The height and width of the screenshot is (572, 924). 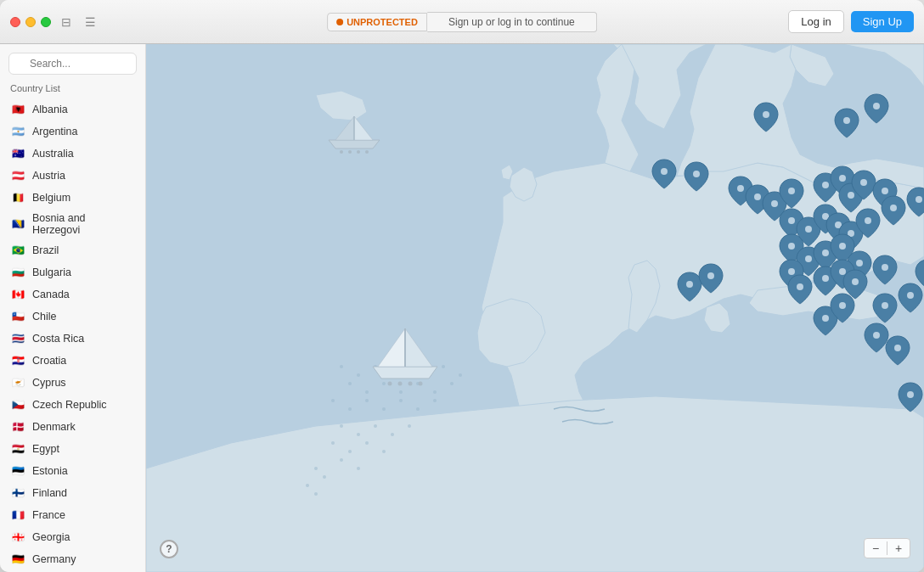 What do you see at coordinates (18, 449) in the screenshot?
I see `country-flag: 🇪🇬` at bounding box center [18, 449].